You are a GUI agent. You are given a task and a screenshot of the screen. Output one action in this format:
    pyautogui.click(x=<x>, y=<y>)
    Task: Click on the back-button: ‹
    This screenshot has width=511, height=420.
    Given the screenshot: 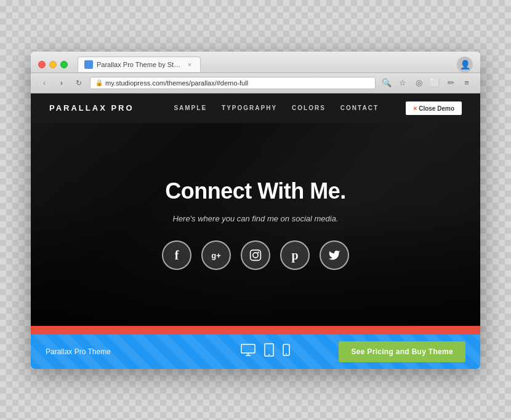 What is the action you would take?
    pyautogui.click(x=44, y=83)
    